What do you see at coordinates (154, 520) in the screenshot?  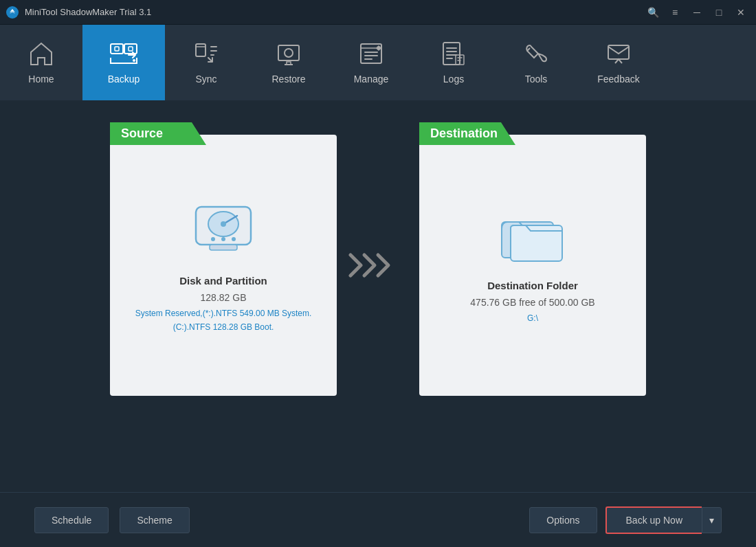 I see `scheme-button: Scheme` at bounding box center [154, 520].